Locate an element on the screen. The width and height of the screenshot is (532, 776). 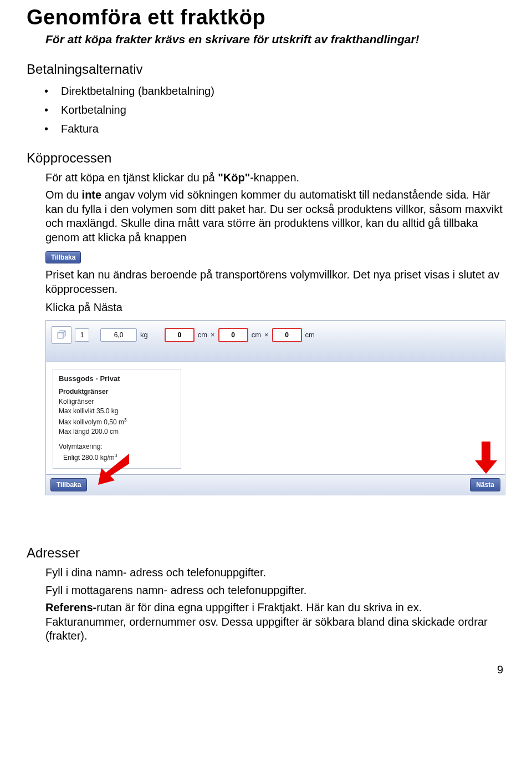
section-addresses-heading: Adresser is located at coordinates (266, 553).